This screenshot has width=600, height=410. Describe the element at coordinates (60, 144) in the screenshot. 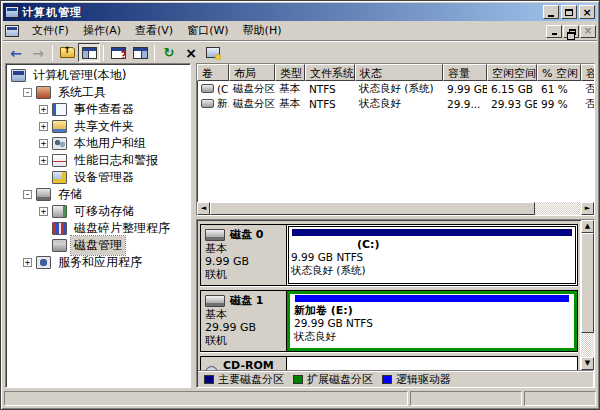

I see `local-users-groups-icon` at that location.